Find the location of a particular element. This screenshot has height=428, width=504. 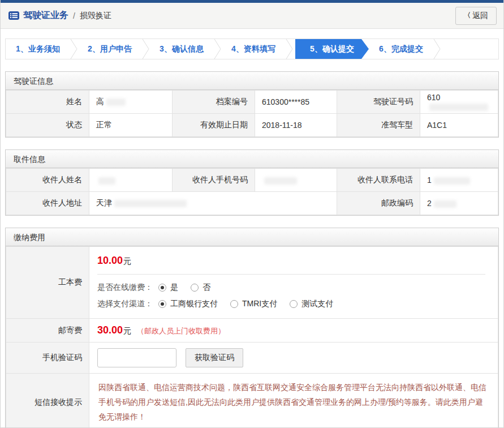

value-text: 610300****85 is located at coordinates (286, 102).